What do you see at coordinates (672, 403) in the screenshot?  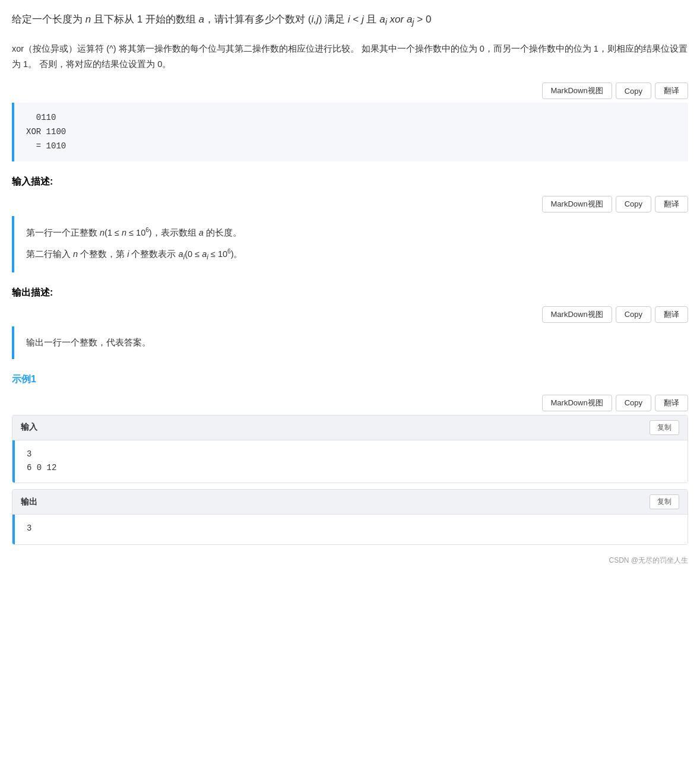 I see `translate-btn-4: 翻译` at bounding box center [672, 403].